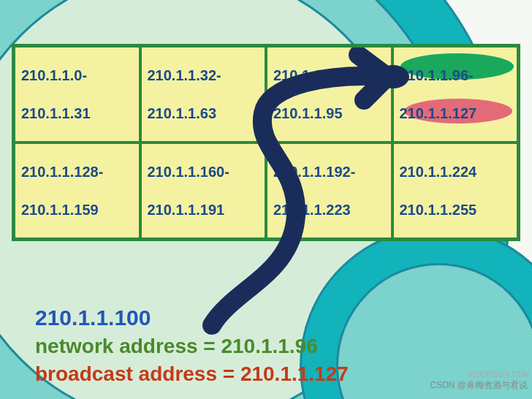  I want to click on range-start: 210.1.1.128-, so click(77, 172).